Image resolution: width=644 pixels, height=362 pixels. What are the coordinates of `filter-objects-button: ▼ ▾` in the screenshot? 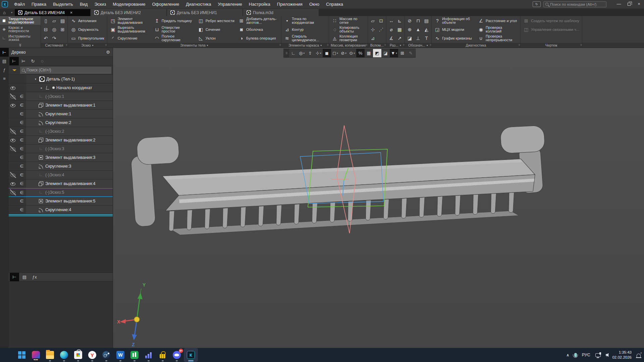 It's located at (394, 53).